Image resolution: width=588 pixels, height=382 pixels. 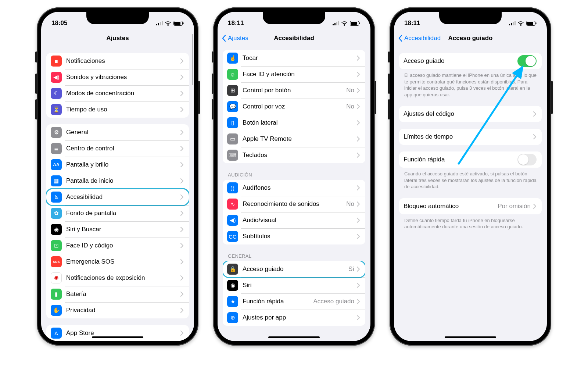 What do you see at coordinates (294, 58) in the screenshot?
I see `row-tocar: ☝Tocar` at bounding box center [294, 58].